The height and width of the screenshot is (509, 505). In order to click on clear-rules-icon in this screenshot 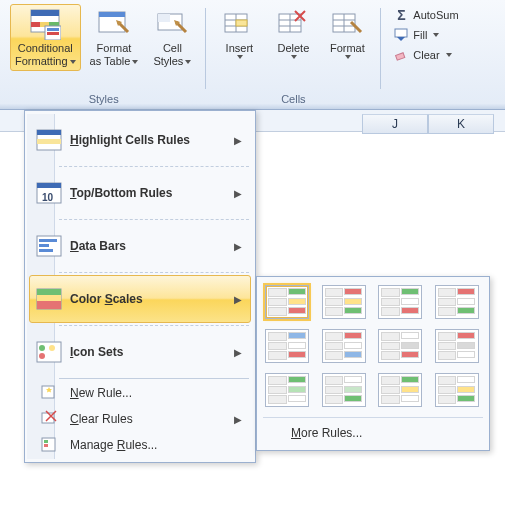, I will do `click(49, 419)`.